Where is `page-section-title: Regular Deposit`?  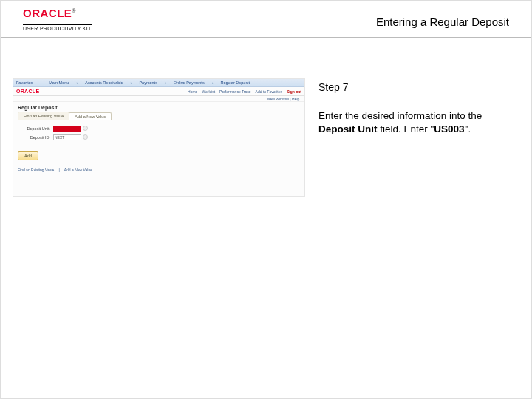
page-section-title: Regular Deposit is located at coordinates (159, 106).